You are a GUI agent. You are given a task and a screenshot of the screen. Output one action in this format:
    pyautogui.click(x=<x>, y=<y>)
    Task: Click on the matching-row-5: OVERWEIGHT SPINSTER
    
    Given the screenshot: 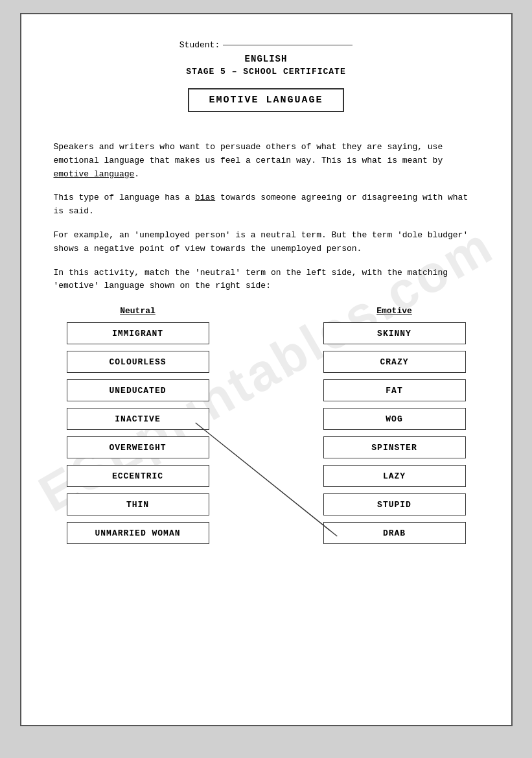 What is the action you would take?
    pyautogui.click(x=266, y=447)
    